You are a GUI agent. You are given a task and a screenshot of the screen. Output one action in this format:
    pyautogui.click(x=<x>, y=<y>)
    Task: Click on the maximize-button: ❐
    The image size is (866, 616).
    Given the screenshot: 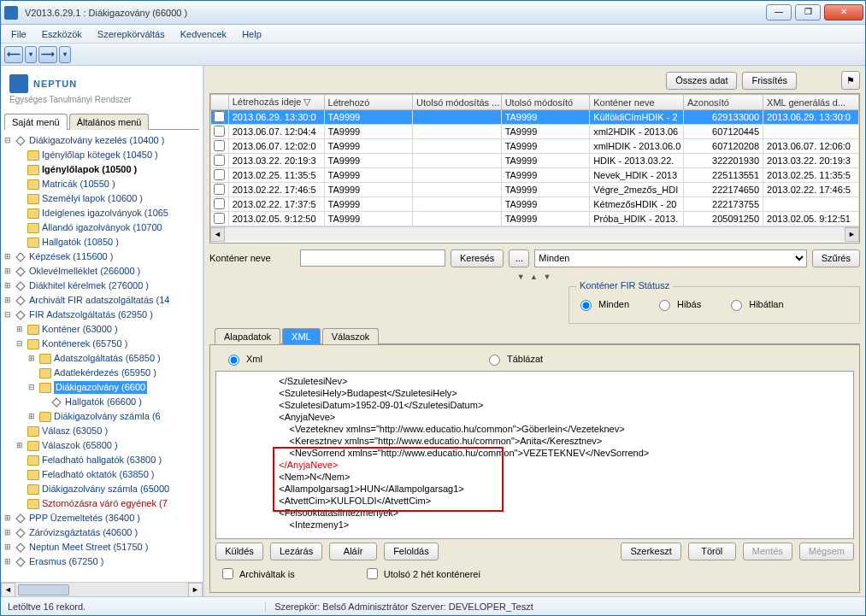 What is the action you would take?
    pyautogui.click(x=808, y=12)
    